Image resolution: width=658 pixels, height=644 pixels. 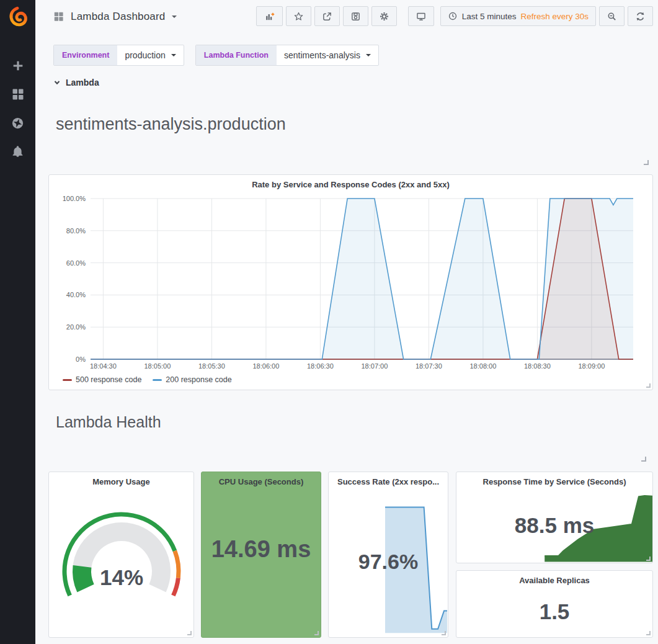 What do you see at coordinates (453, 16) in the screenshot?
I see `clock-icon` at bounding box center [453, 16].